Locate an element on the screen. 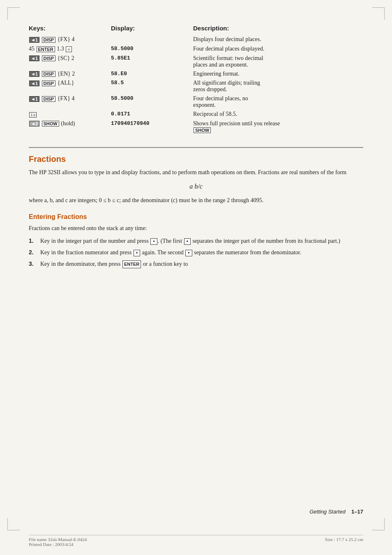  keys-col: 1/x is located at coordinates (70, 114).